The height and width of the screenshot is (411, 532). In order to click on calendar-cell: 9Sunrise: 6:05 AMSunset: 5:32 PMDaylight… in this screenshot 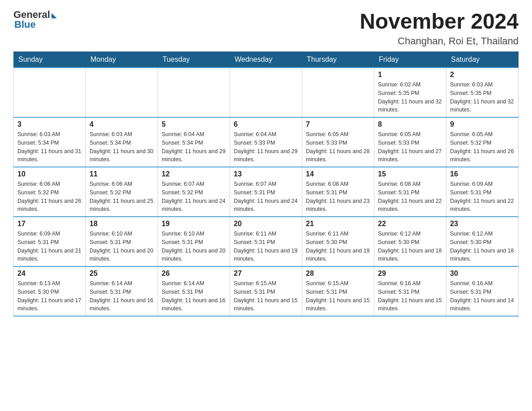, I will do `click(483, 142)`.